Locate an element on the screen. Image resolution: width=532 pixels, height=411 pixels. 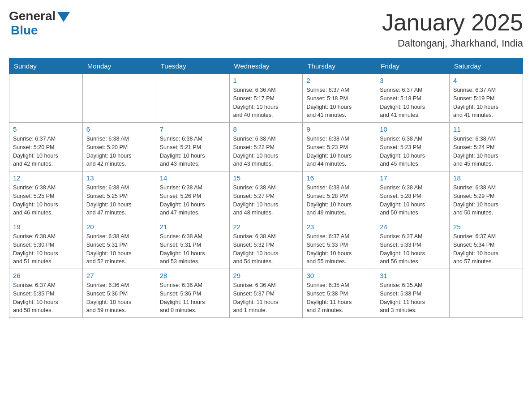
day-info: Sunrise: 6:38 AM Sunset: 5:31 PM Dayligh… is located at coordinates (193, 249).